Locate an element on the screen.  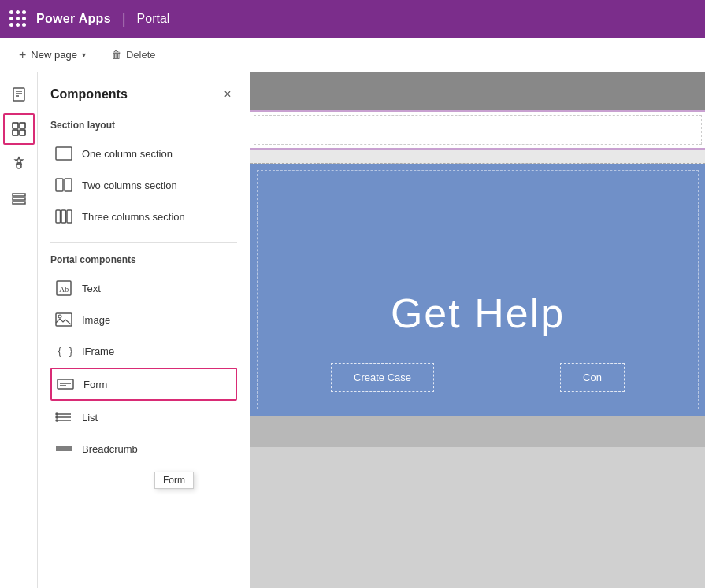
sidebar-icons is located at coordinates (19, 331).